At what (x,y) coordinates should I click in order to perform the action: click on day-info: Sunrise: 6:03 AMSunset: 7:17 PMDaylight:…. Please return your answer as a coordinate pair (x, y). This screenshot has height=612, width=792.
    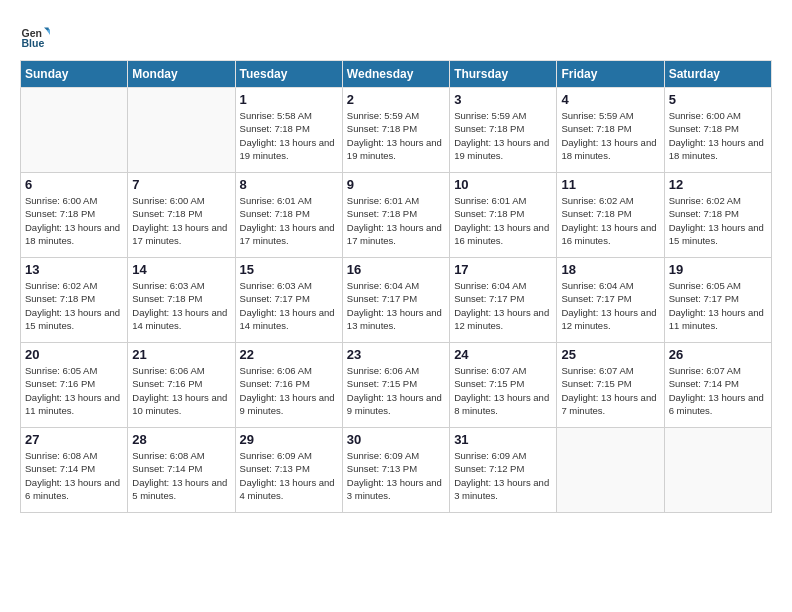
    Looking at the image, I should click on (289, 306).